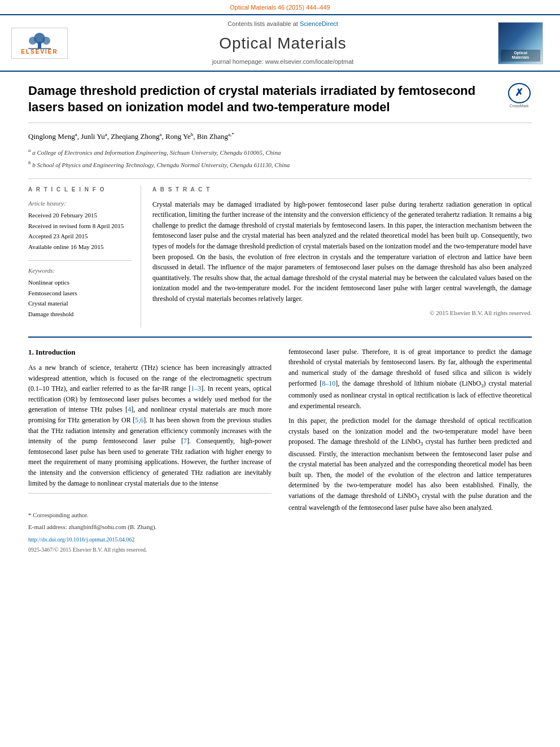 The image size is (560, 747). What do you see at coordinates (342, 313) in the screenshot?
I see `copyright-line: © 2015 Elsevier B.V. All rights reserved…` at bounding box center [342, 313].